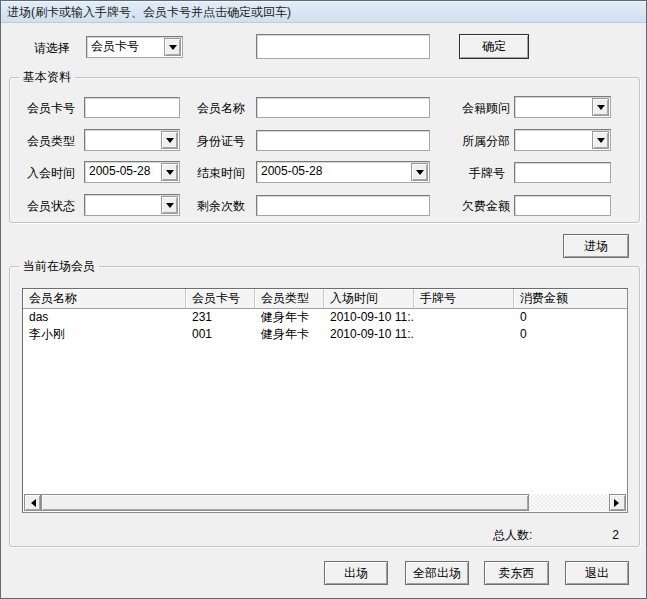 Image resolution: width=647 pixels, height=599 pixels. Describe the element at coordinates (596, 246) in the screenshot. I see `enter-button: 进场` at that location.